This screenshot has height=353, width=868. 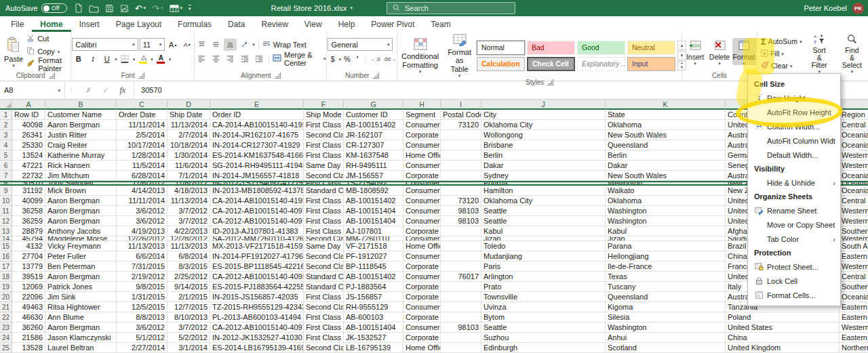 I want to click on row-header-7: 7, so click(x=6, y=176).